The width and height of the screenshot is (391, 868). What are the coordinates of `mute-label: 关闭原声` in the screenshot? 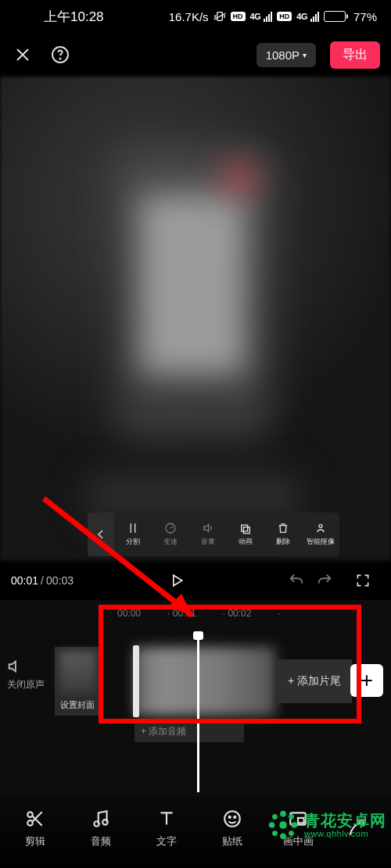 It's located at (26, 684).